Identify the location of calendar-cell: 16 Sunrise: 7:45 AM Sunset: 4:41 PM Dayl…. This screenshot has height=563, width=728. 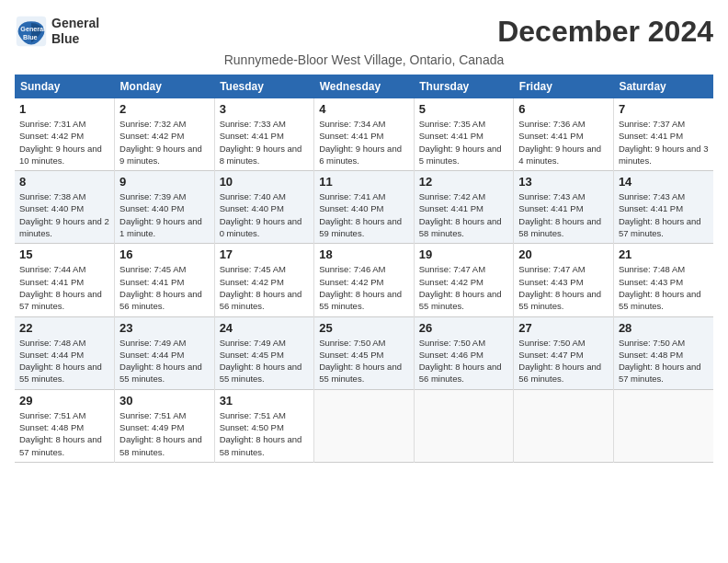
(165, 280).